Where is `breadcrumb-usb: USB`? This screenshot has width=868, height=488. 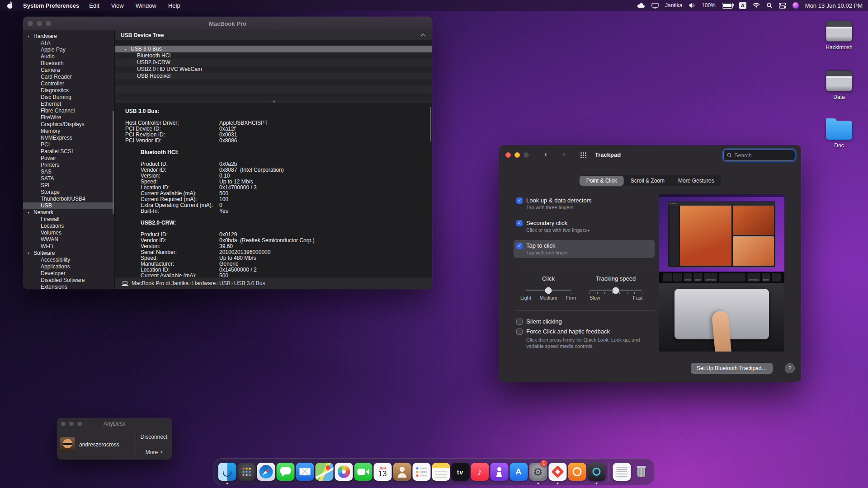 breadcrumb-usb: USB is located at coordinates (225, 283).